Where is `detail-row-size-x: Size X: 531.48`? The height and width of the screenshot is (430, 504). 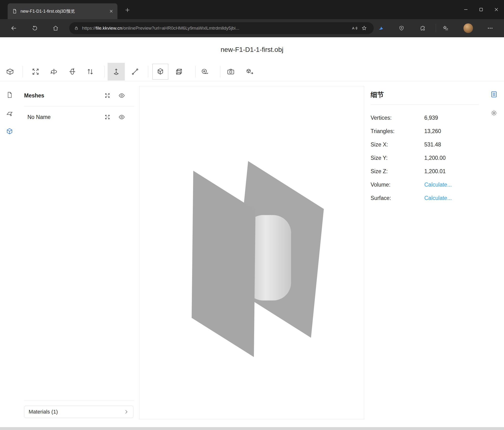 detail-row-size-x: Size X: 531.48 is located at coordinates (426, 145).